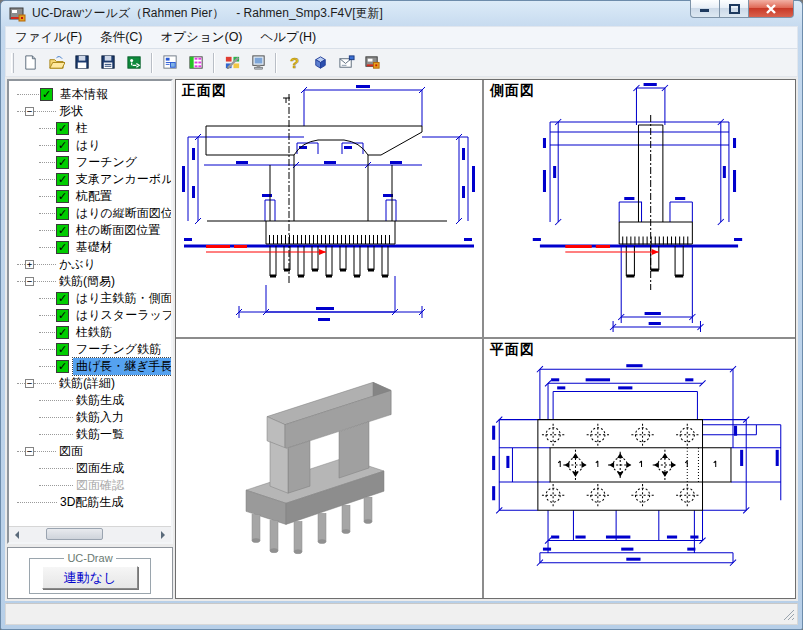 Image resolution: width=803 pixels, height=630 pixels. I want to click on tree-item-label: 図面生成, so click(100, 468).